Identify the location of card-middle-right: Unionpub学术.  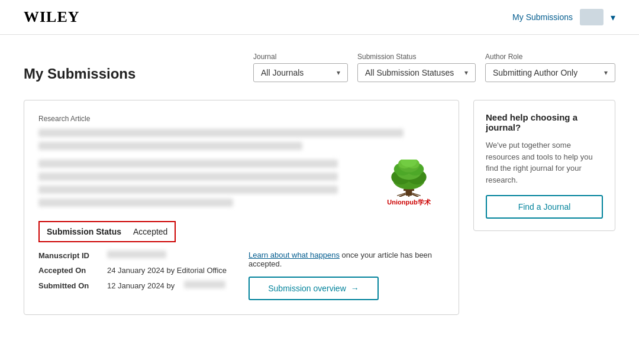
(397, 183).